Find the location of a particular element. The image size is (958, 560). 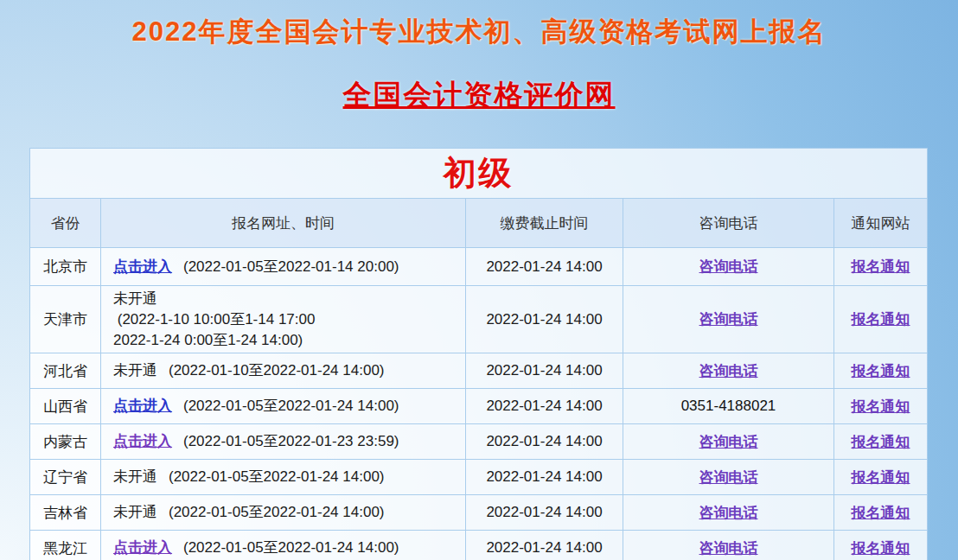

site-link: 全国会计资格评价网 is located at coordinates (479, 95).